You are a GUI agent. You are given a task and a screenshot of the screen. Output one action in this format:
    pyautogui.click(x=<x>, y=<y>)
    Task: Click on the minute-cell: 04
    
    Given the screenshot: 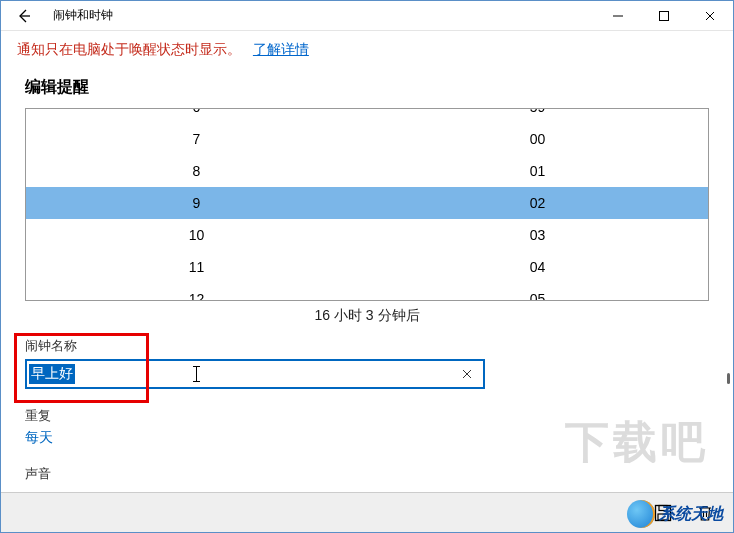 What is the action you would take?
    pyautogui.click(x=538, y=267)
    